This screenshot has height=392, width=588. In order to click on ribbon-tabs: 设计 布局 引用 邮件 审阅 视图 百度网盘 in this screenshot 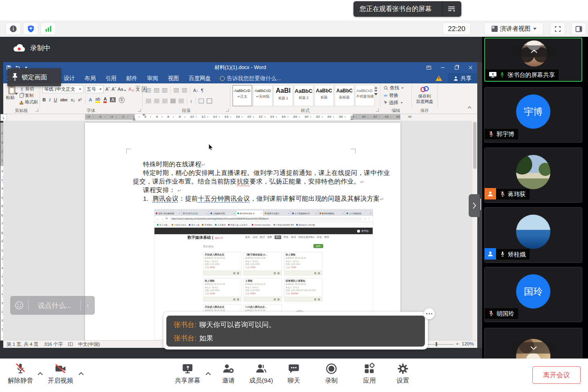, I will do `click(137, 78)`.